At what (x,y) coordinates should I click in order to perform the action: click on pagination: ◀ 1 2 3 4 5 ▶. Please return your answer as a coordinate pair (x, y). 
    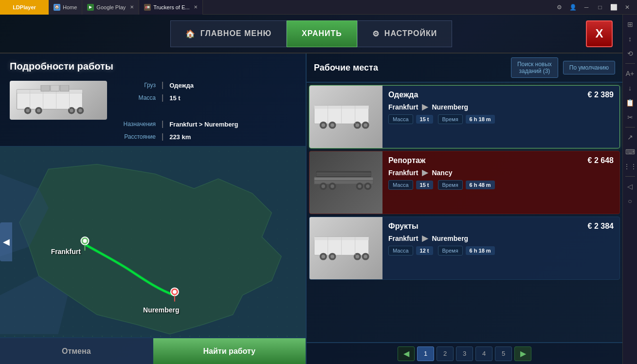
    Looking at the image, I should click on (464, 353).